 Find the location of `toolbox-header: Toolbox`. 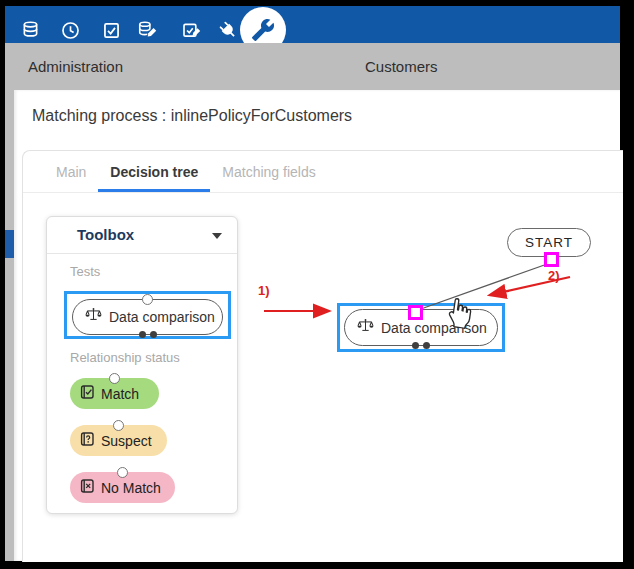

toolbox-header: Toolbox is located at coordinates (142, 236).